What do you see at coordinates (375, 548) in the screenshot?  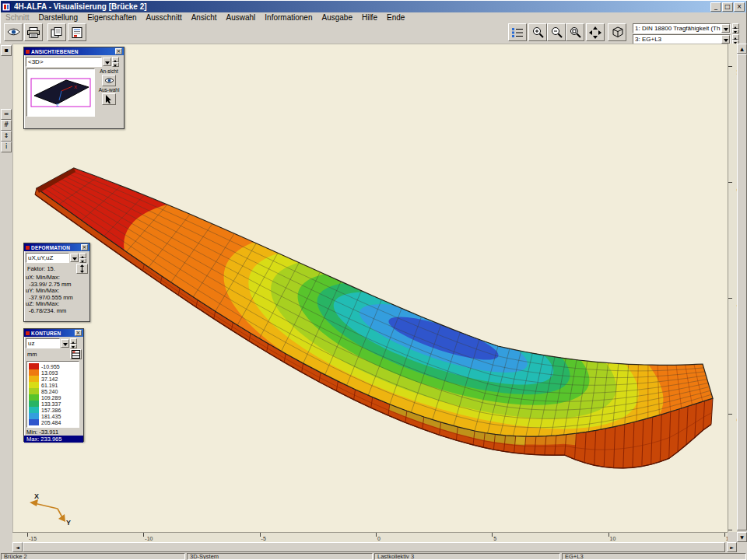 I see `horizontal-scrollbar: ◄ ►` at bounding box center [375, 548].